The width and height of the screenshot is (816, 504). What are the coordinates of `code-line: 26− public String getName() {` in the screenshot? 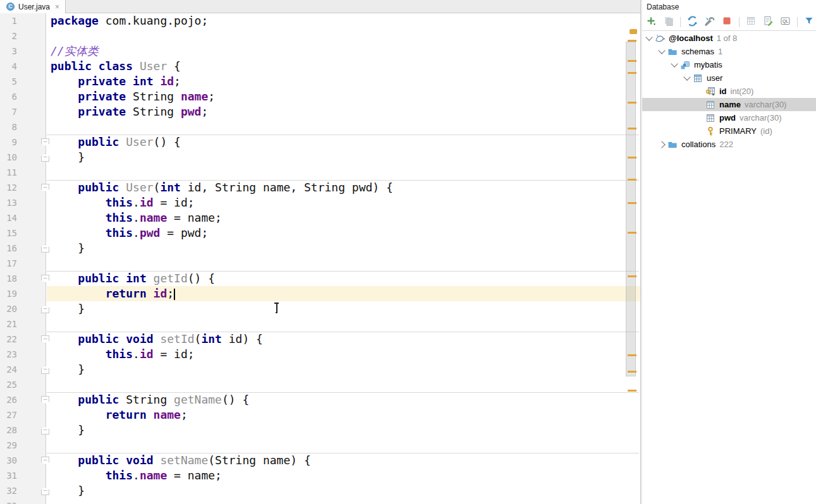 It's located at (320, 400).